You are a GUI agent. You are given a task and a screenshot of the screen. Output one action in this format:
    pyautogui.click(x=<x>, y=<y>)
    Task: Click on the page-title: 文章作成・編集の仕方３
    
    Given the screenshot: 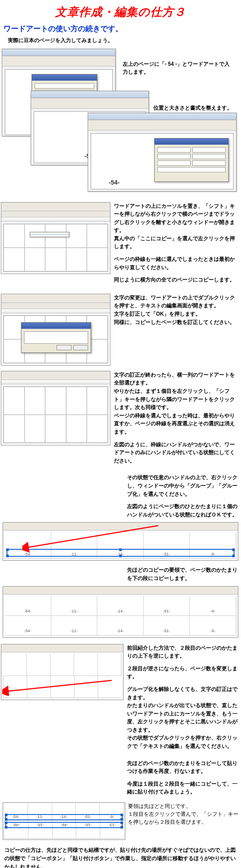 What is the action you would take?
    pyautogui.click(x=120, y=11)
    